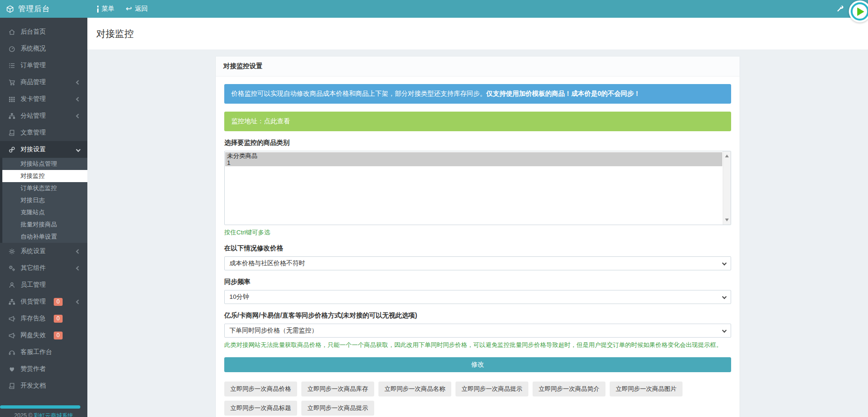 This screenshot has width=868, height=417. Describe the element at coordinates (727, 220) in the screenshot. I see `scroll-down-icon` at that location.